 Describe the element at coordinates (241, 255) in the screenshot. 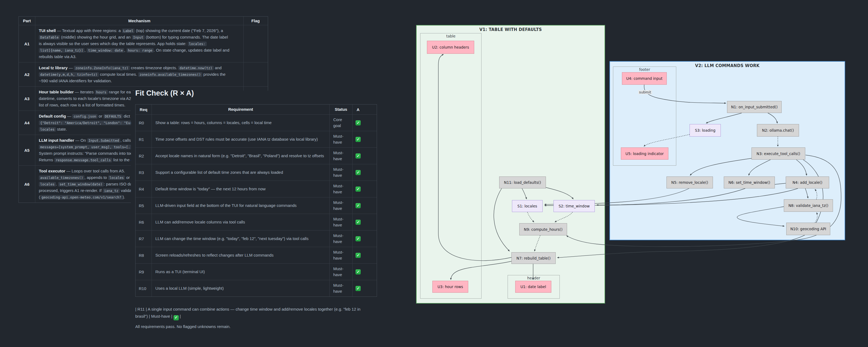

I see `requirement-text: Screen reloads/refreshes to reflect chan…` at that location.